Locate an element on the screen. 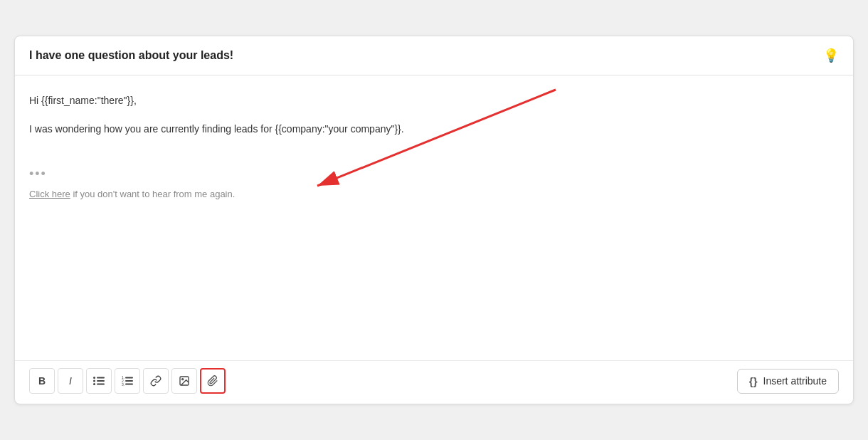 This screenshot has height=440, width=868. unordered-list-icon is located at coordinates (99, 381).